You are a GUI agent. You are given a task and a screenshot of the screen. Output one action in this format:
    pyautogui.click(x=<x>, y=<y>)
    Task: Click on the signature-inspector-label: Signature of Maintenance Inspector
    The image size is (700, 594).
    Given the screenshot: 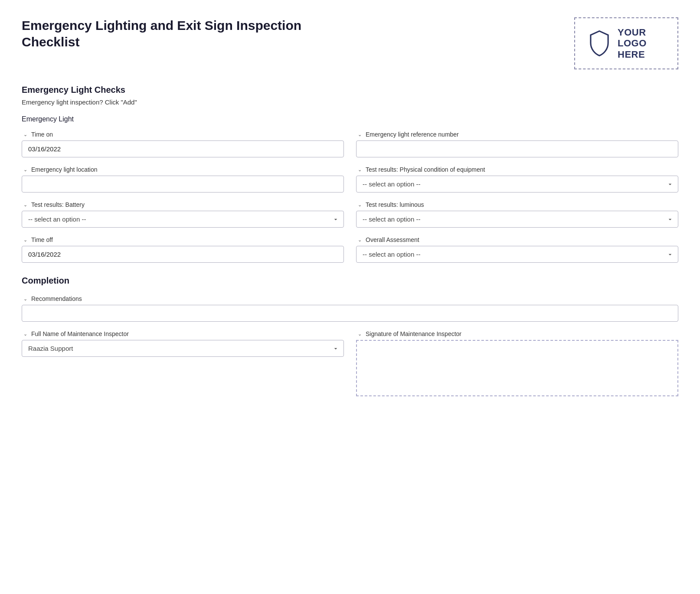 What is the action you would take?
    pyautogui.click(x=414, y=334)
    